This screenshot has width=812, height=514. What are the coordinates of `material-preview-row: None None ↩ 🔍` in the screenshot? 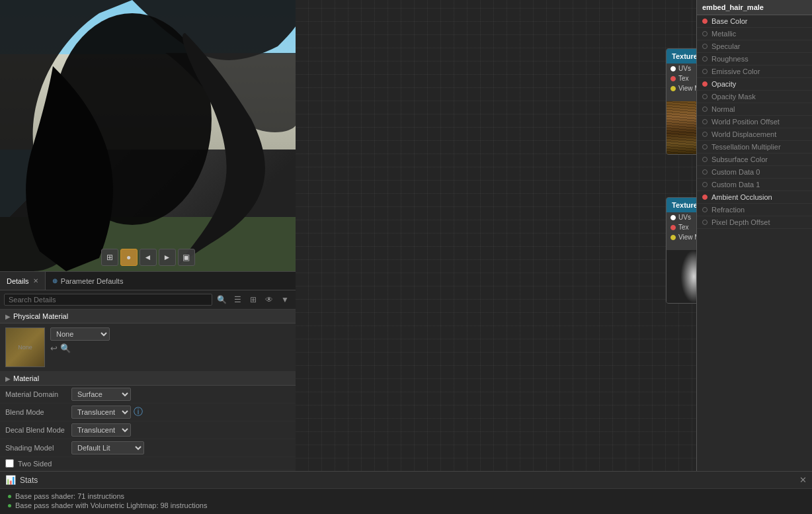 It's located at (148, 348).